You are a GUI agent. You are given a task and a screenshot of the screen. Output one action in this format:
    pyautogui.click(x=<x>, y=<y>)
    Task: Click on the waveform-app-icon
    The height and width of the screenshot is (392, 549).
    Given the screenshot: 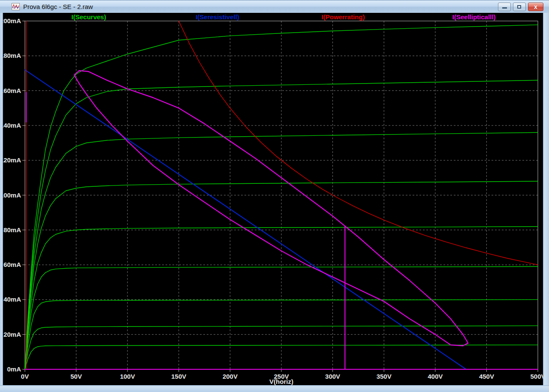 What is the action you would take?
    pyautogui.click(x=15, y=7)
    